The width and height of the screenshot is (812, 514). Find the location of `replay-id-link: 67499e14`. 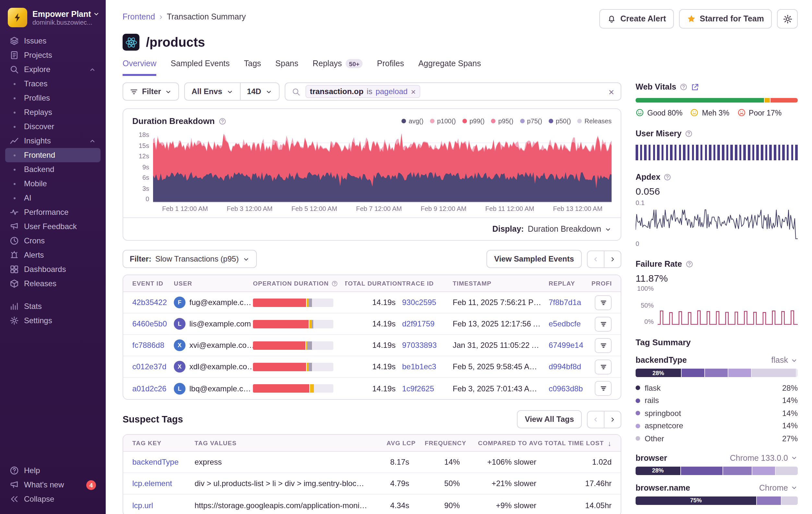

replay-id-link: 67499e14 is located at coordinates (566, 345).